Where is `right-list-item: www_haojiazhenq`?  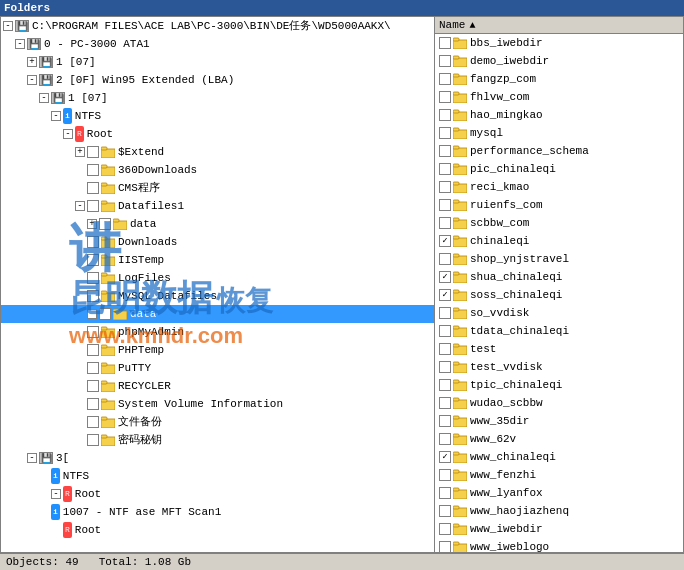
right-list-item: www_haojiazhenq is located at coordinates (559, 511).